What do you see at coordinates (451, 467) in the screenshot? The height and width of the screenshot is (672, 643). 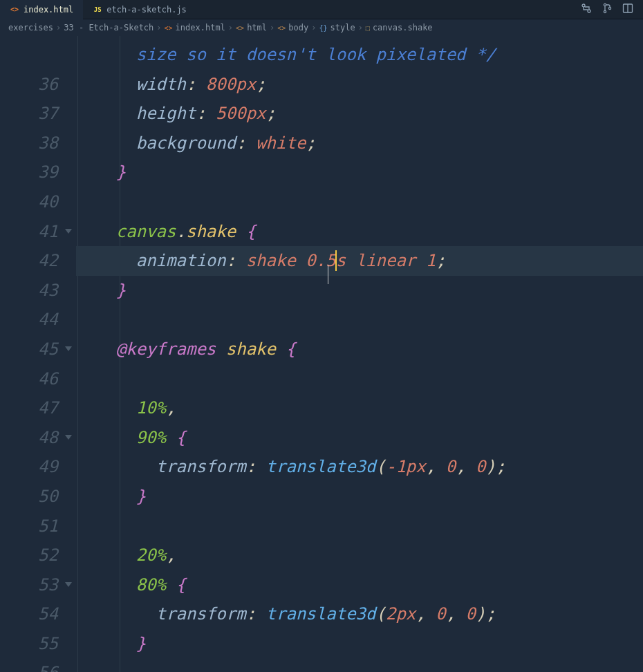 I see `number-token: 0` at bounding box center [451, 467].